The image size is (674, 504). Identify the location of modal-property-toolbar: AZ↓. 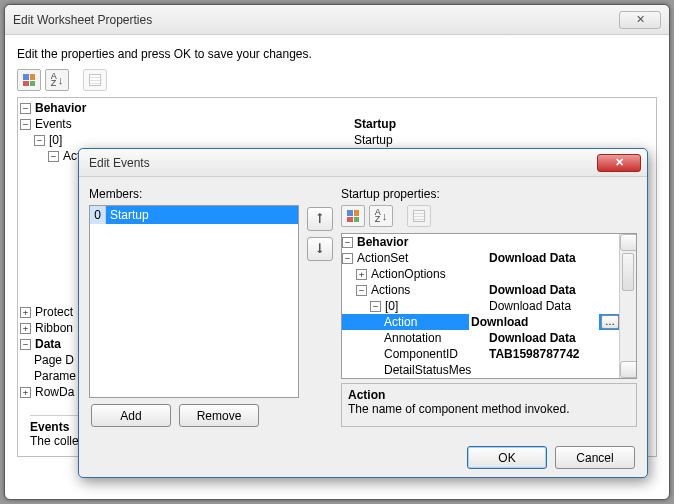
(489, 216).